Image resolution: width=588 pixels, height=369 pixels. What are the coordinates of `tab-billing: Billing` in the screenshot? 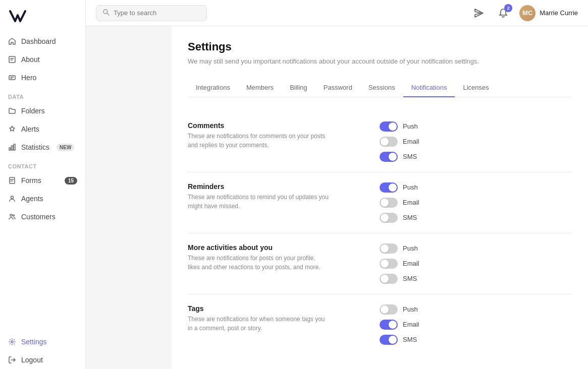 It's located at (299, 88).